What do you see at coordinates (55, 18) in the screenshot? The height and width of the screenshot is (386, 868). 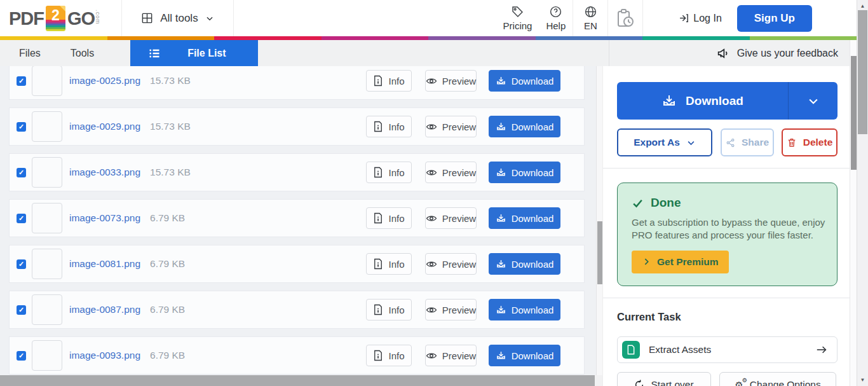 I see `pdf2go-logo: PDF 2 GO .com` at bounding box center [55, 18].